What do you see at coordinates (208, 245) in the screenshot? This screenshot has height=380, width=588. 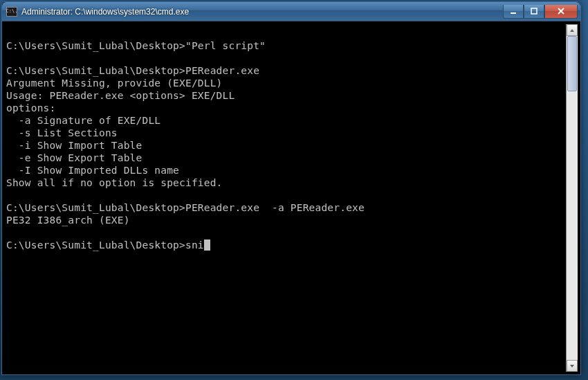 I see `text-cursor` at bounding box center [208, 245].